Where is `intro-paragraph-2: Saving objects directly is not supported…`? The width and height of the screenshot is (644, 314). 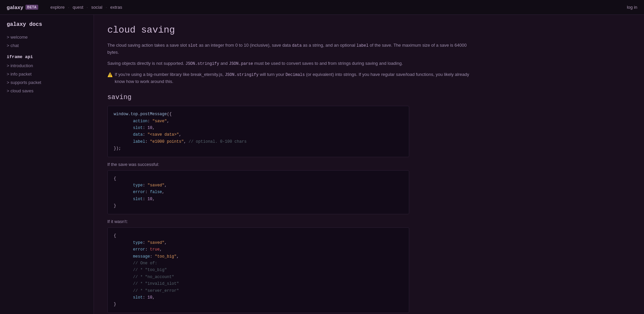
intro-paragraph-2: Saving objects directly is not supported… is located at coordinates (292, 64).